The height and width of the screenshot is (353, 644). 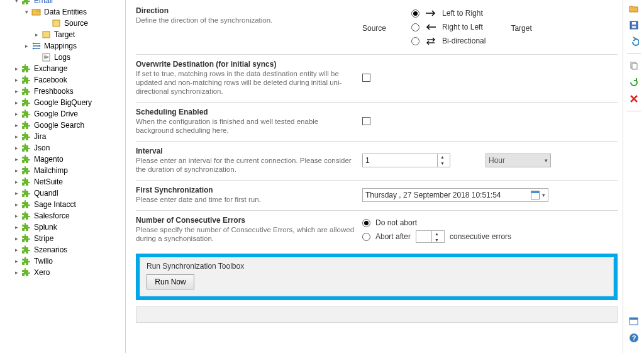 I want to click on overwrite-checkbox, so click(x=366, y=78).